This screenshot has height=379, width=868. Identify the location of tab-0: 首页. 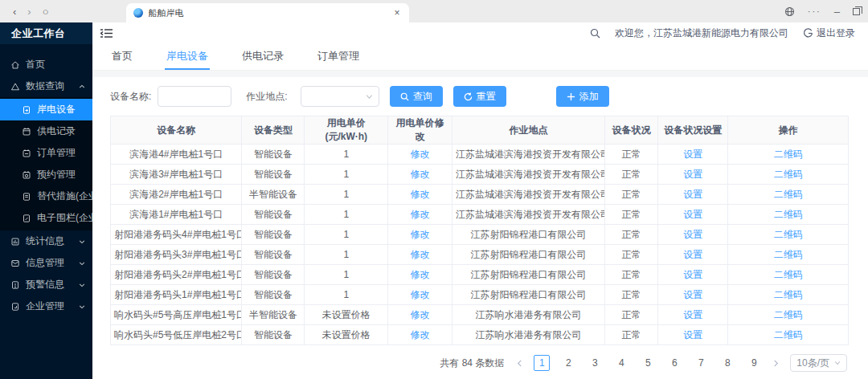
(122, 57).